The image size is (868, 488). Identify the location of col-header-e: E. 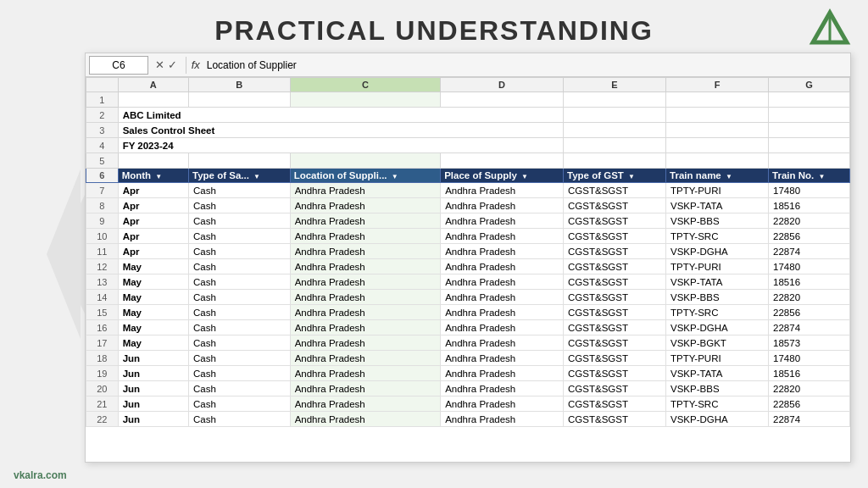
(615, 85).